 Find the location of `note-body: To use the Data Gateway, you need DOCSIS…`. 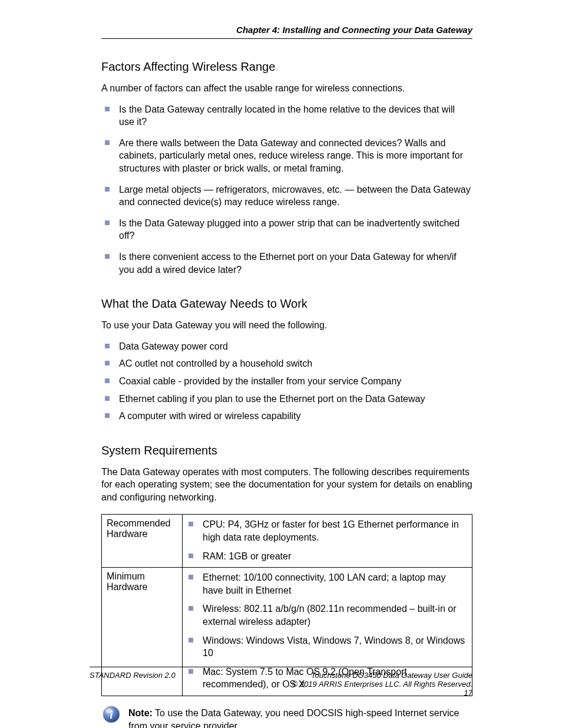

note-body: To use the Data Gateway, you need DOCSIS… is located at coordinates (293, 718).